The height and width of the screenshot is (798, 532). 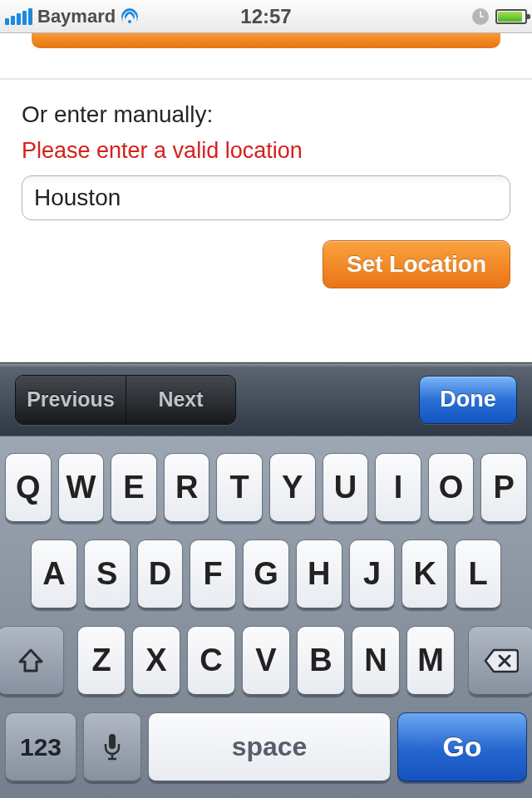 What do you see at coordinates (321, 661) in the screenshot?
I see `key-b: B` at bounding box center [321, 661].